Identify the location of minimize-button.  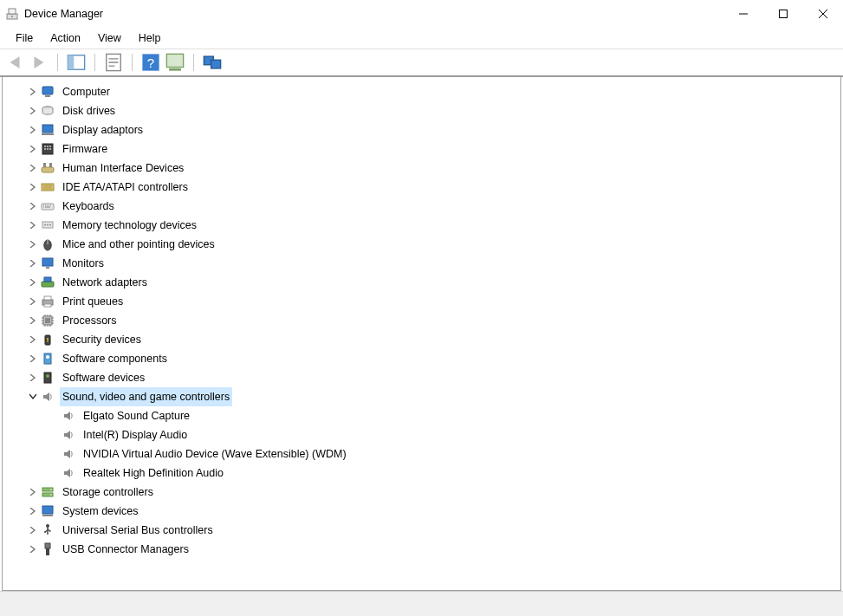
(743, 14).